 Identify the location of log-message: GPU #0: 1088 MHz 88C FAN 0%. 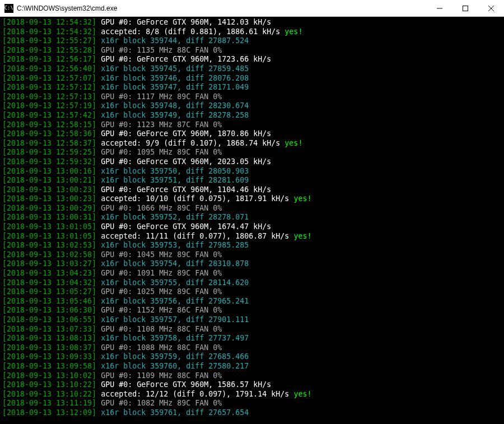
(159, 347).